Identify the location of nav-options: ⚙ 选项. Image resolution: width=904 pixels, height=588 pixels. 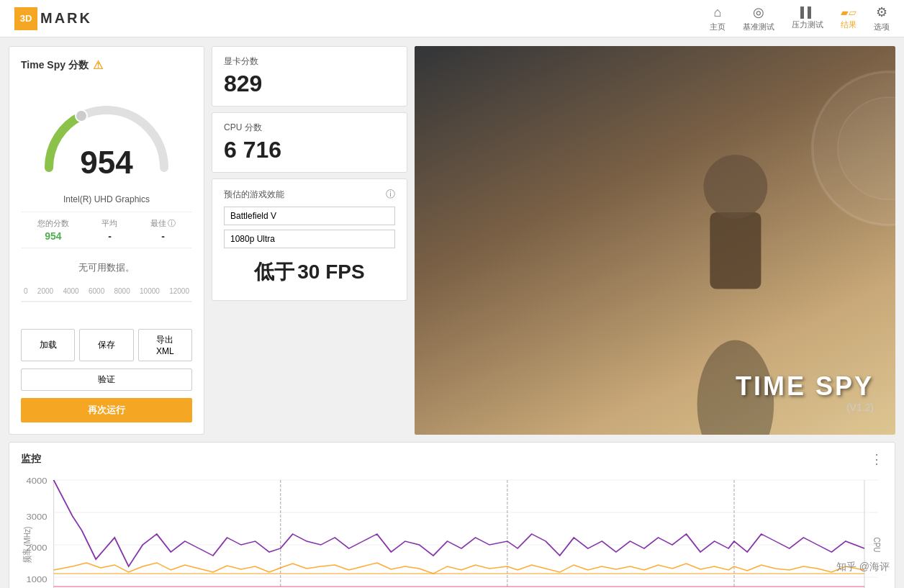
(882, 19).